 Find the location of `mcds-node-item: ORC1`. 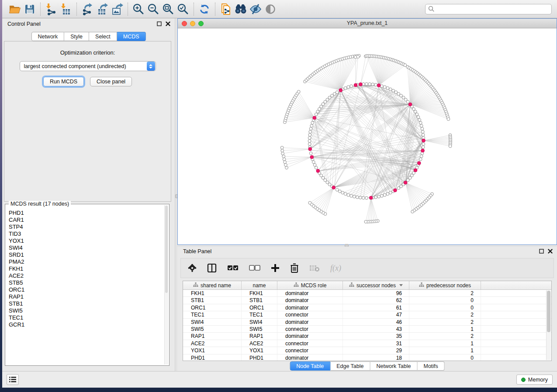

mcds-node-item: ORC1 is located at coordinates (86, 290).